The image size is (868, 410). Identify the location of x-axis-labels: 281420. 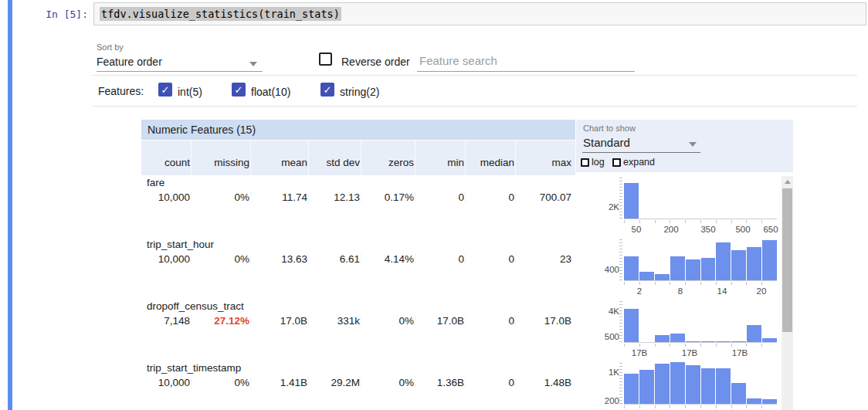
(700, 292).